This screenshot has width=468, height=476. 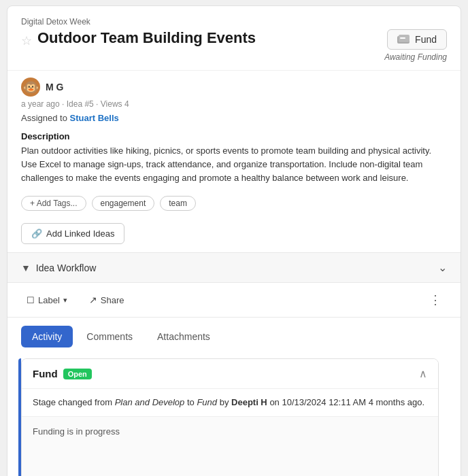 I want to click on author-name: M G, so click(x=54, y=87).